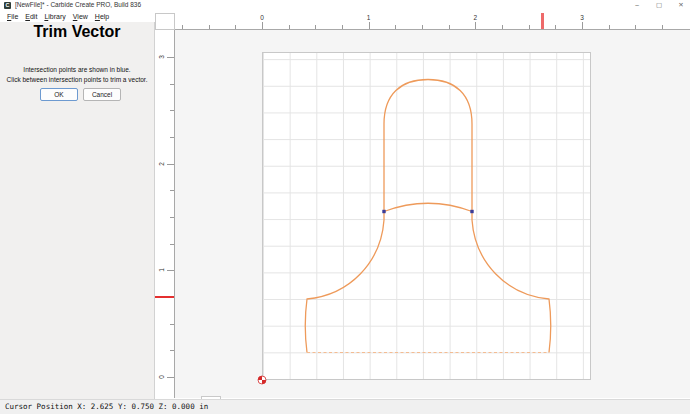 The image size is (690, 414). Describe the element at coordinates (59, 94) in the screenshot. I see `ok-button: OK` at that location.